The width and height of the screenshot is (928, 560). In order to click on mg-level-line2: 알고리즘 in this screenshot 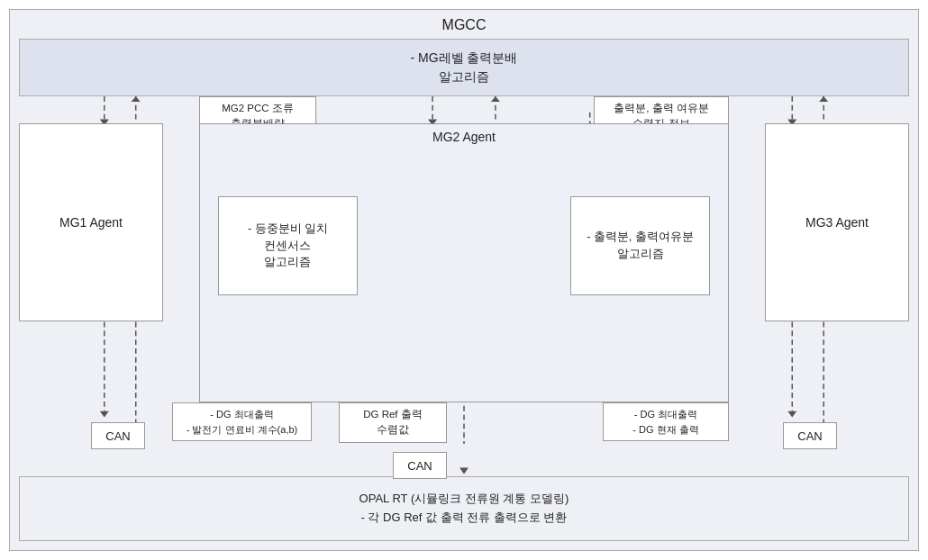, I will do `click(464, 77)`.